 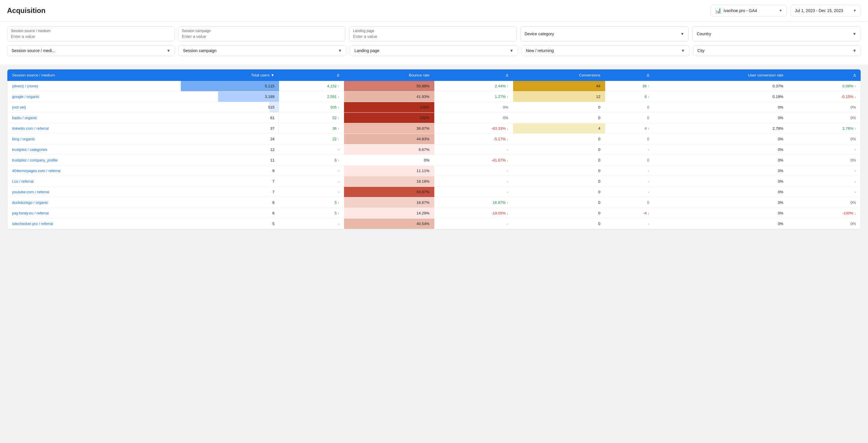 I want to click on property-chevron-icon: ▼, so click(x=781, y=11).